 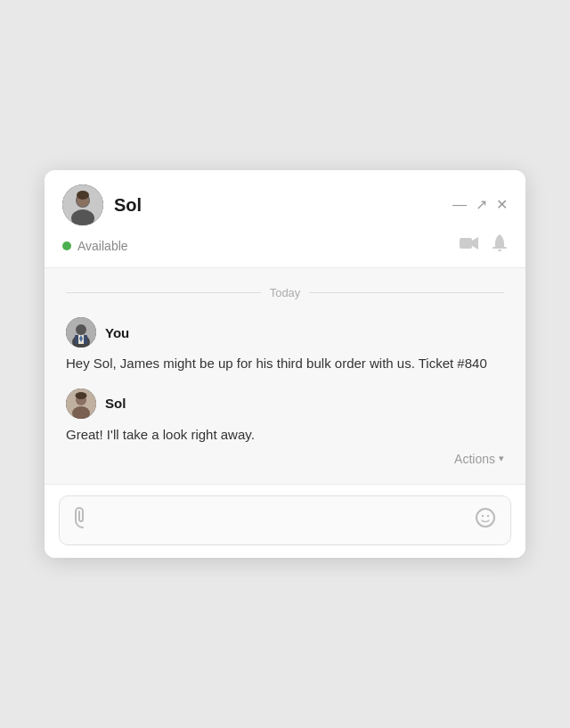 What do you see at coordinates (285, 346) in the screenshot?
I see `message-block-you: You Hey Sol, James might be up for his t…` at bounding box center [285, 346].